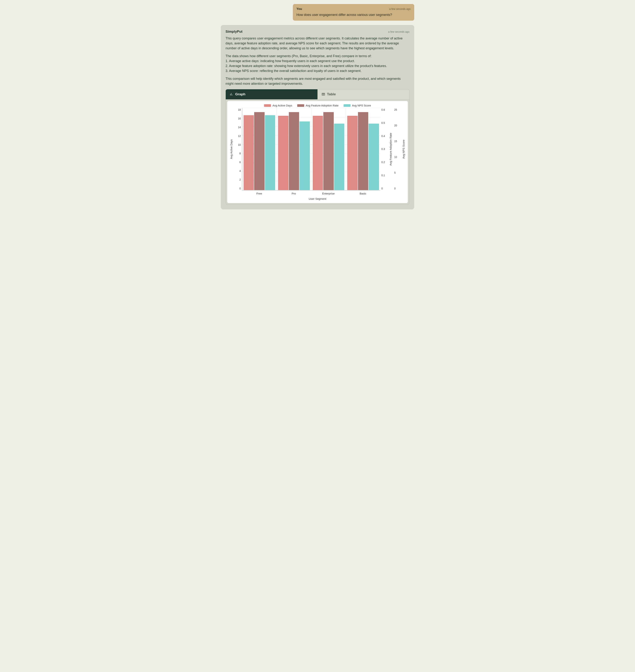 This screenshot has width=635, height=672. I want to click on user-sender: You, so click(299, 9).